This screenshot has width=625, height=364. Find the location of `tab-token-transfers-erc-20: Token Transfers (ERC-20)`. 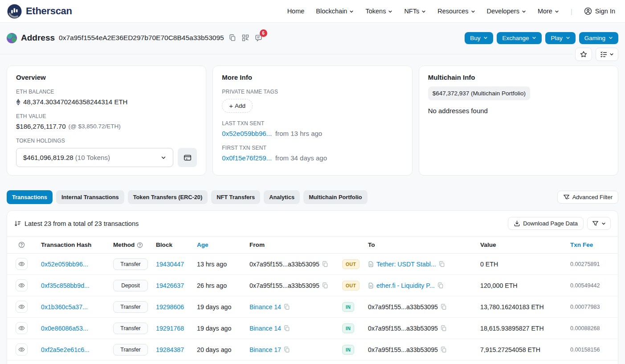

tab-token-transfers-erc-20: Token Transfers (ERC-20) is located at coordinates (168, 197).